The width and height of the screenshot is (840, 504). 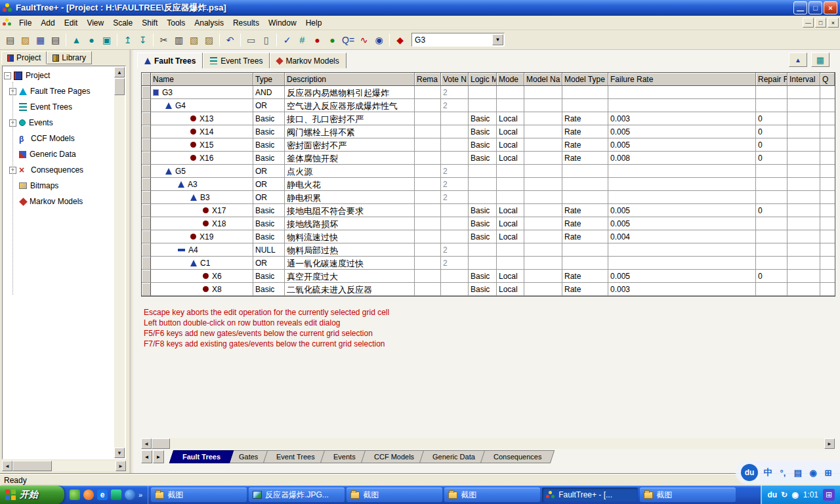 I want to click on name-cell: G4, so click(x=202, y=106).